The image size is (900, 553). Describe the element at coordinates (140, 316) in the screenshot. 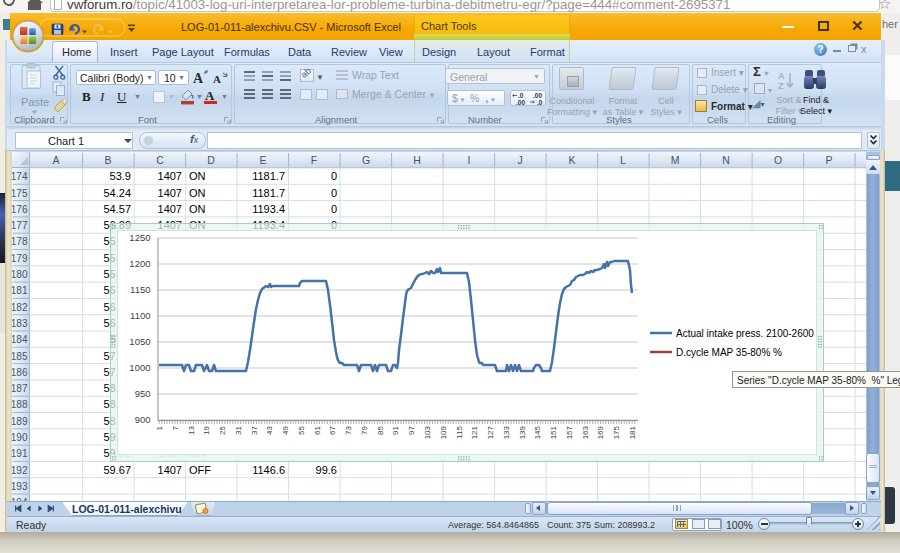

I see `svg-text: 1100` at that location.